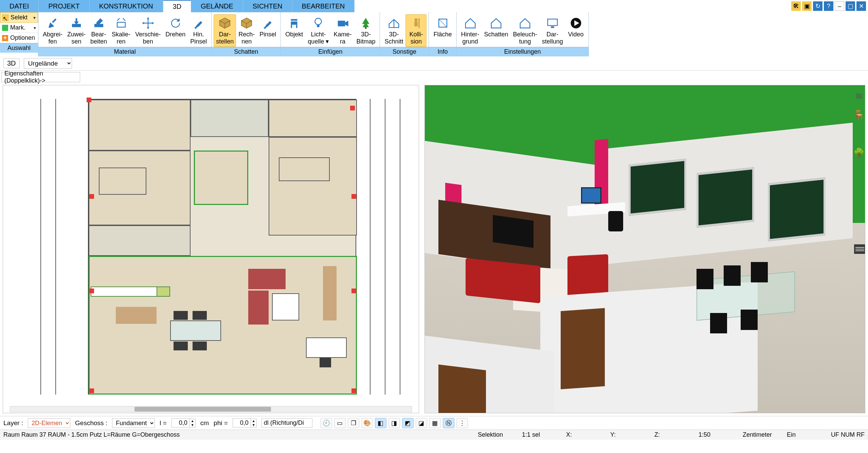  What do you see at coordinates (442, 31) in the screenshot?
I see `ribbon-btn-flaeche: Fläche` at bounding box center [442, 31].